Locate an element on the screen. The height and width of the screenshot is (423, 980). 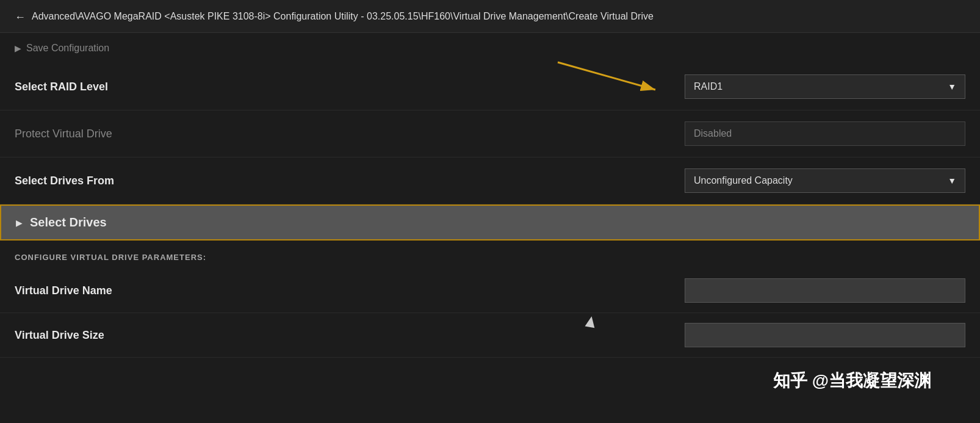
raid-level-value: RAID1 is located at coordinates (708, 87).